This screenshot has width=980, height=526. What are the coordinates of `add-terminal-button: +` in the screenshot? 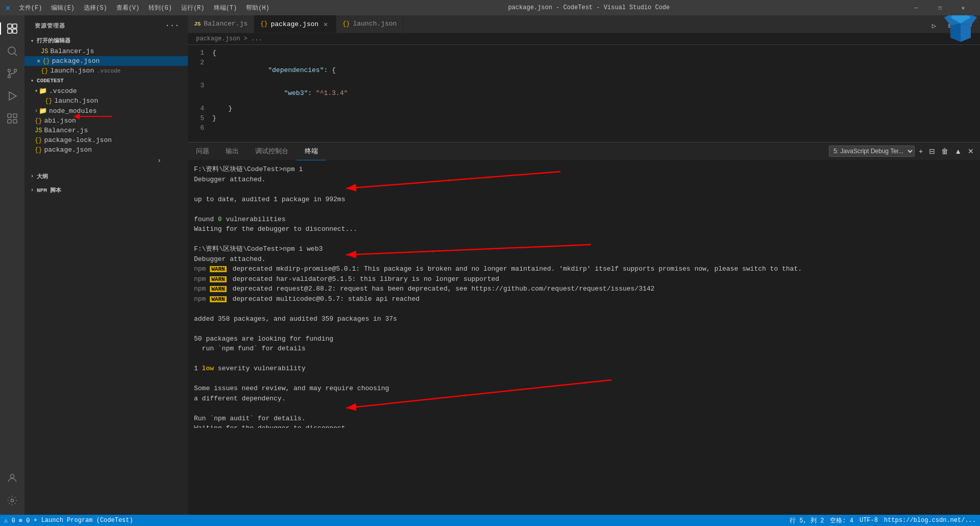 It's located at (921, 151).